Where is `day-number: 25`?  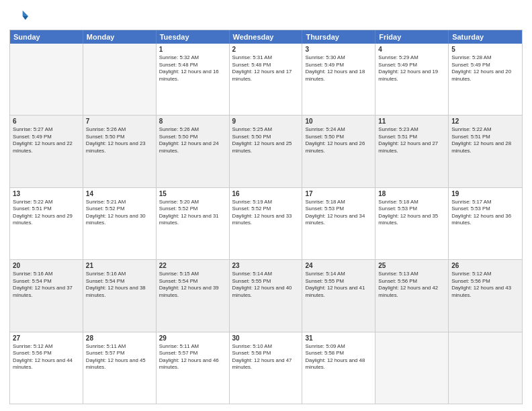
day-number: 25 is located at coordinates (412, 266).